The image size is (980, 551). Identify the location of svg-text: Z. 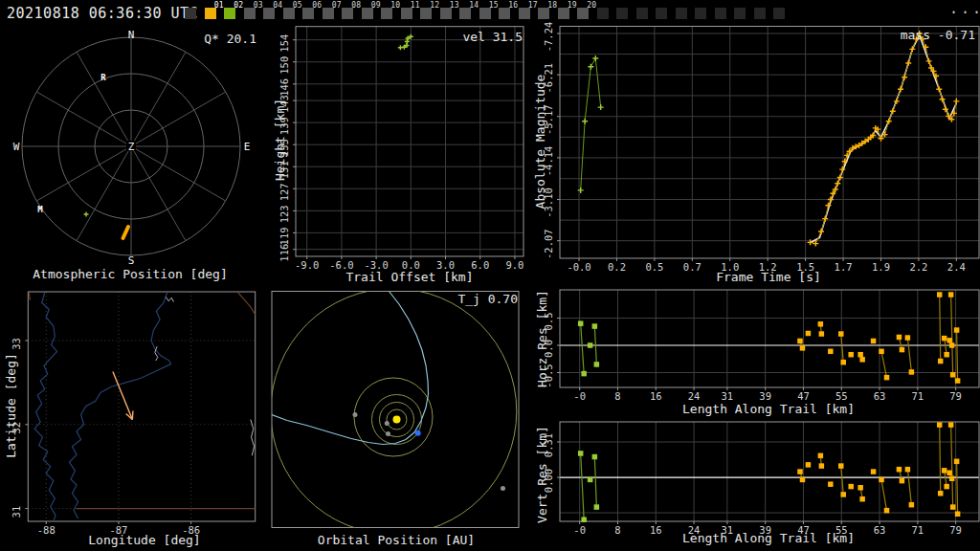
(132, 147).